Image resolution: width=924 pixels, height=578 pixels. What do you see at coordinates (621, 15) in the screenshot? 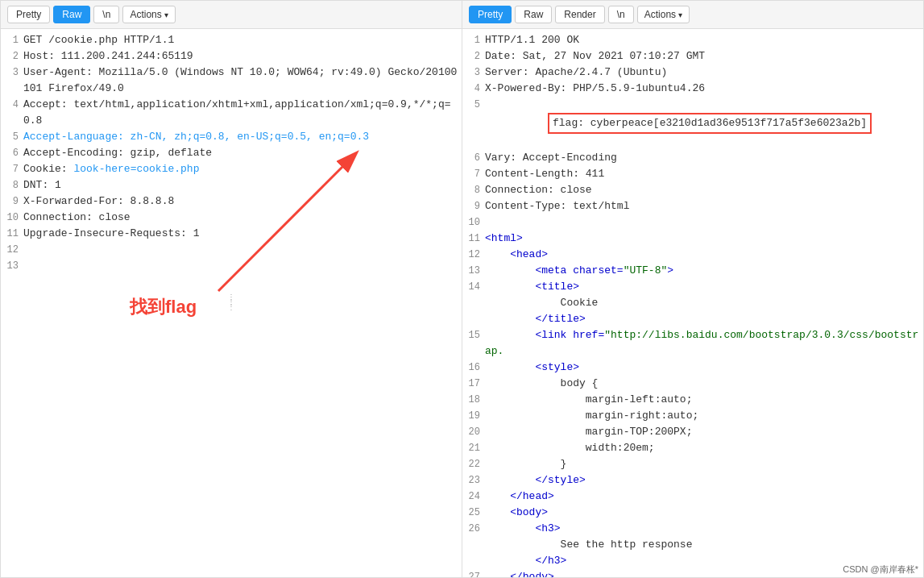
I see `tab-newline-response: \n` at bounding box center [621, 15].